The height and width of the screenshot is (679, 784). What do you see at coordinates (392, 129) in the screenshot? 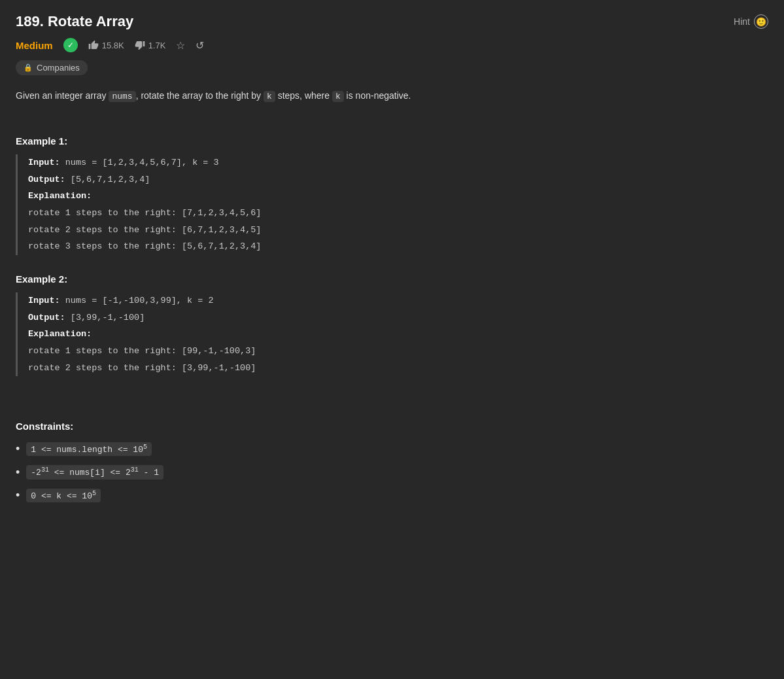
I see `spacer1` at bounding box center [392, 129].